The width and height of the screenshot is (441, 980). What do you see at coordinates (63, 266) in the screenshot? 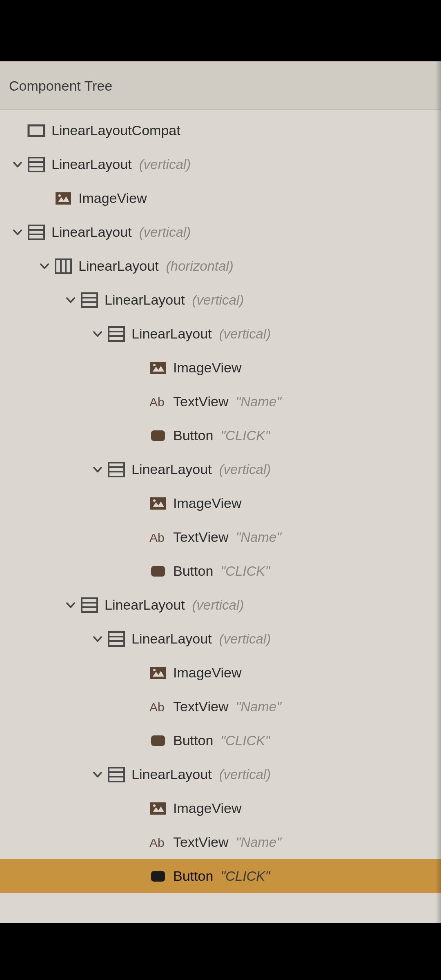
I see `layout-horiz-icon` at bounding box center [63, 266].